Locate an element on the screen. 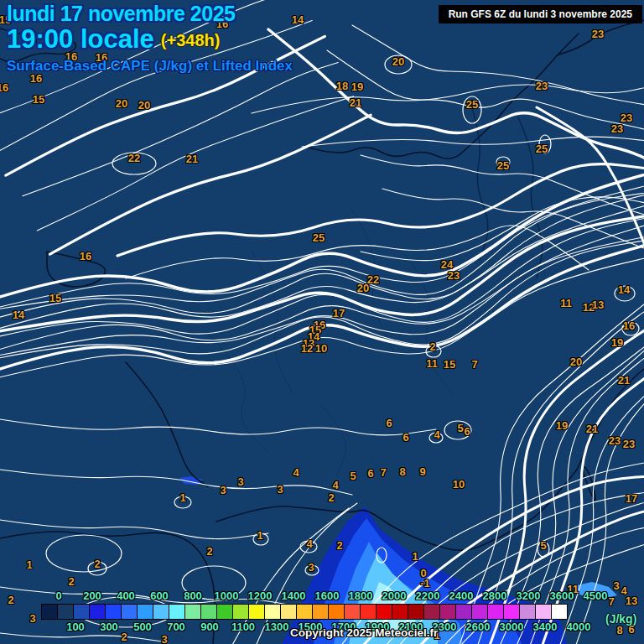 This screenshot has height=644, width=644. copyright-text: Copyright 2025 Meteociel.fr is located at coordinates (364, 632).